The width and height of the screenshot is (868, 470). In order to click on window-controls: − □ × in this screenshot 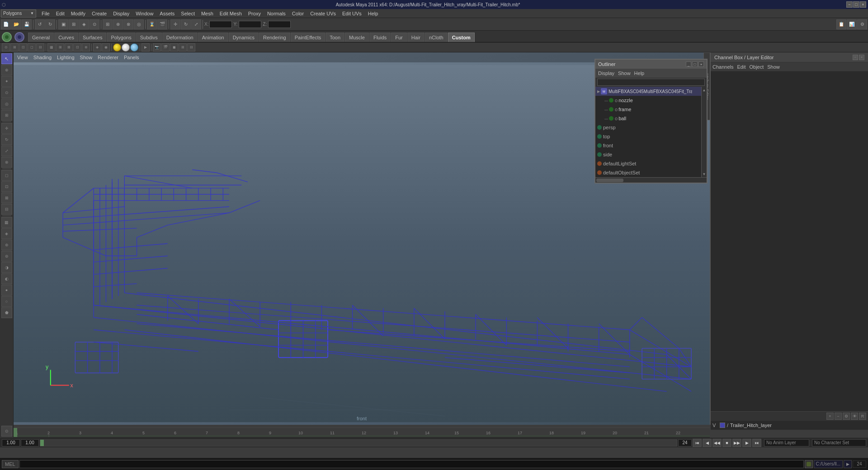, I will do `click(856, 5)`.